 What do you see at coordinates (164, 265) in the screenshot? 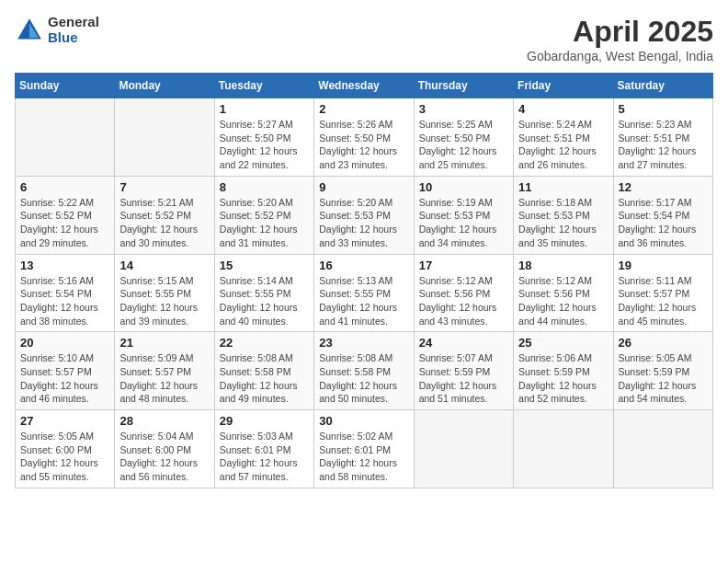
I see `day-number: 14` at bounding box center [164, 265].